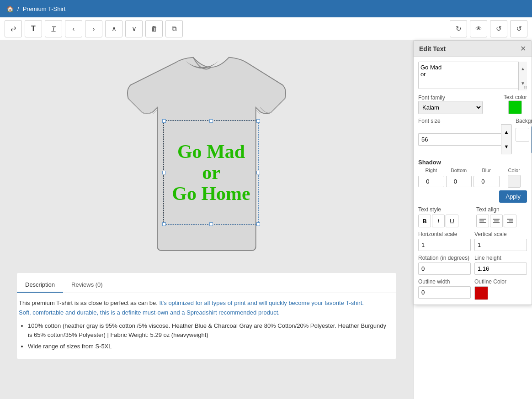 This screenshot has height=399, width=532. I want to click on down-btn: ∨, so click(134, 29).